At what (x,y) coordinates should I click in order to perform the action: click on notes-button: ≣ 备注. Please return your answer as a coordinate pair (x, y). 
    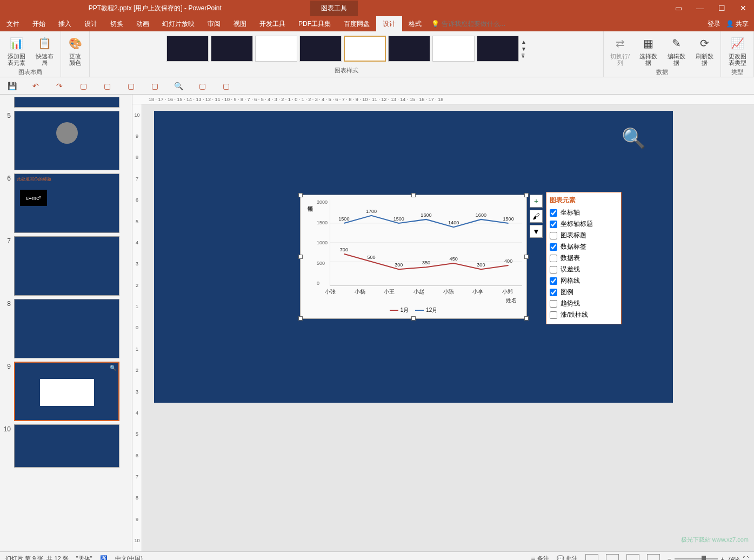
    Looking at the image, I should click on (540, 557).